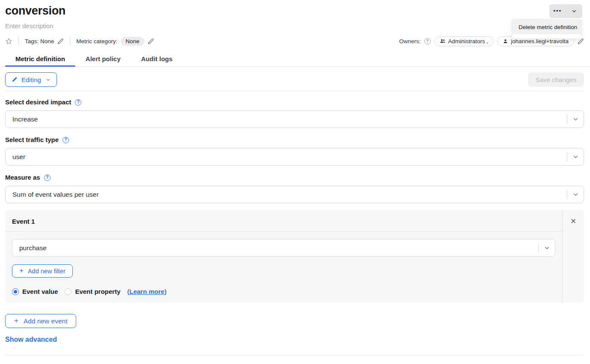  What do you see at coordinates (39, 41) in the screenshot?
I see `tags-label: Tags: None` at bounding box center [39, 41].